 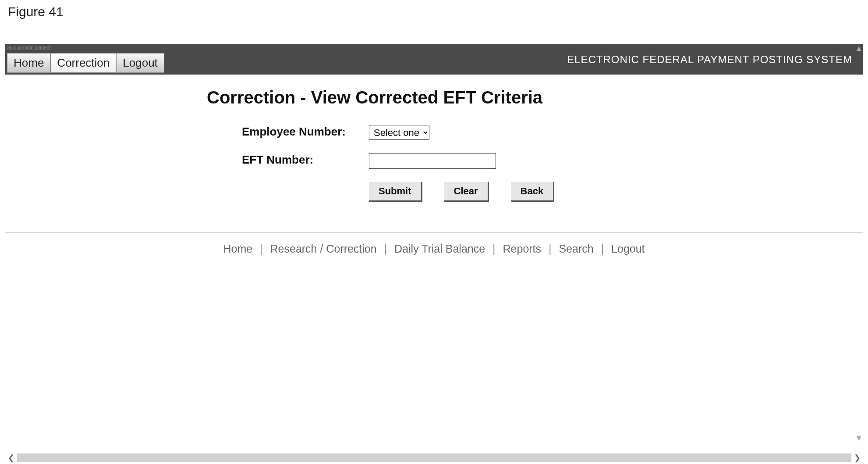 I want to click on footer-link-search: Search, so click(x=576, y=249).